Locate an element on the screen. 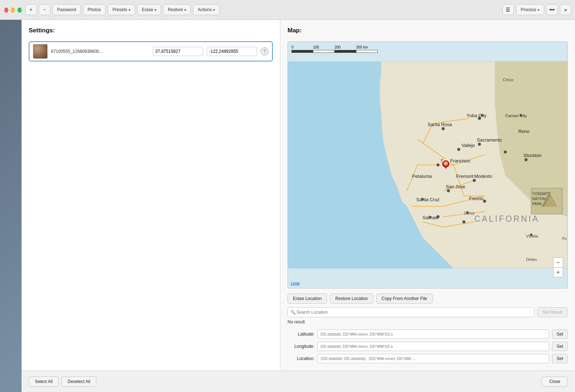  longitude-set-button: Set is located at coordinates (560, 346).